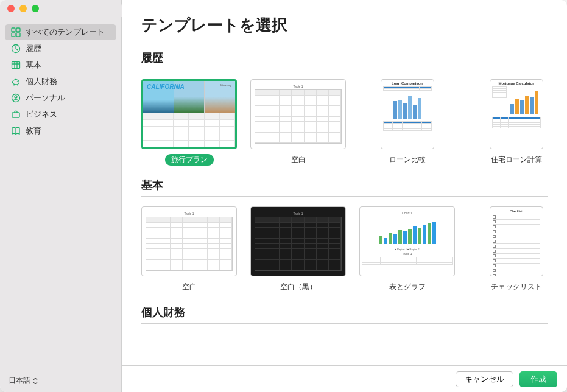 The width and height of the screenshot is (567, 392). Describe the element at coordinates (345, 314) in the screenshot. I see `section-title-2: 個人財務` at that location.